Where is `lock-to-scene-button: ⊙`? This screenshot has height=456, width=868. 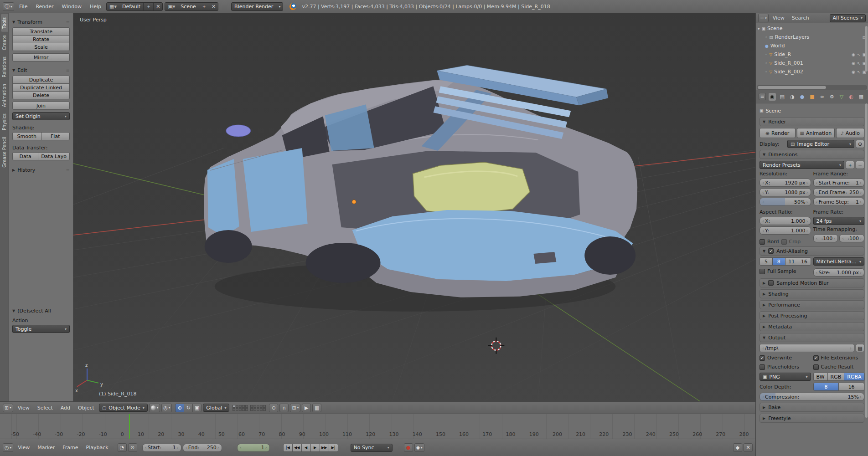
lock-to-scene-button: ⊙ is located at coordinates (274, 408).